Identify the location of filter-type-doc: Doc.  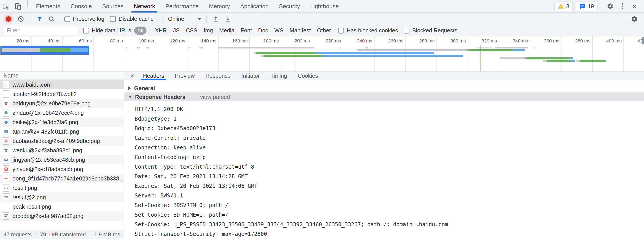
(263, 30).